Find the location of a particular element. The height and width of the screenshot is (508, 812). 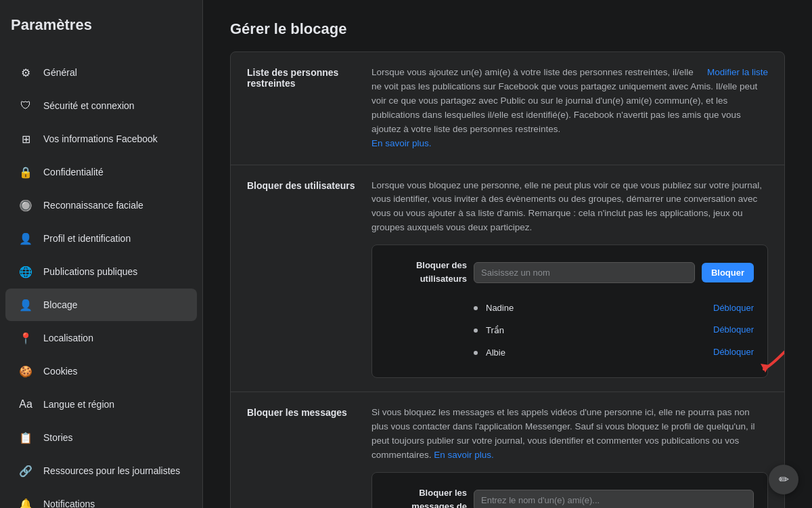

blocked-user-item-2: AlbieDébloquer is located at coordinates (614, 352).